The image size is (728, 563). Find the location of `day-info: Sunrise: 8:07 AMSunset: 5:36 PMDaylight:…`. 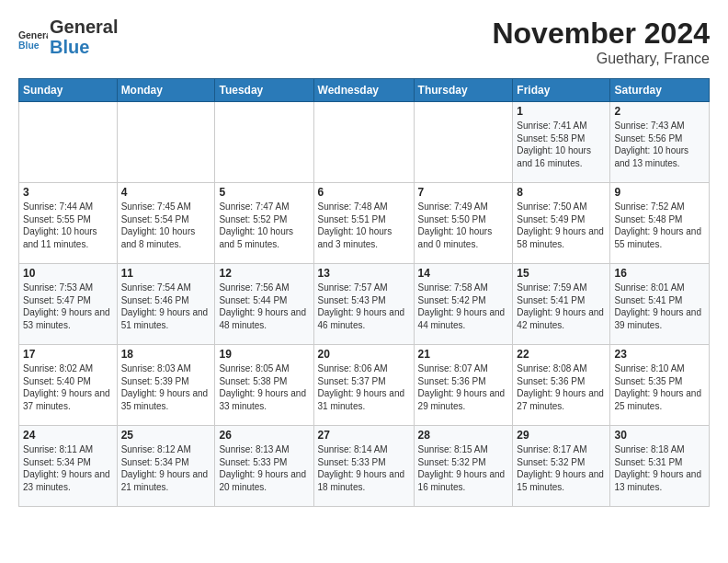

day-info: Sunrise: 8:07 AMSunset: 5:36 PMDaylight:… is located at coordinates (463, 387).